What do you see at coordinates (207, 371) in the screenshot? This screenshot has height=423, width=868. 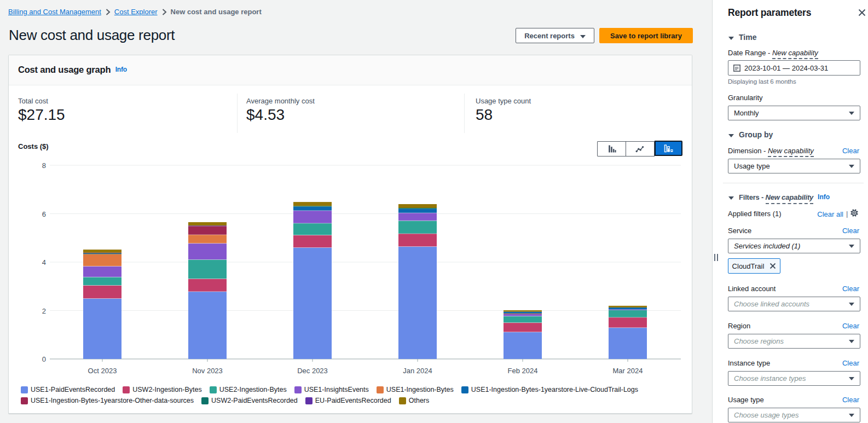 I see `svg-text: Nov 2023` at bounding box center [207, 371].